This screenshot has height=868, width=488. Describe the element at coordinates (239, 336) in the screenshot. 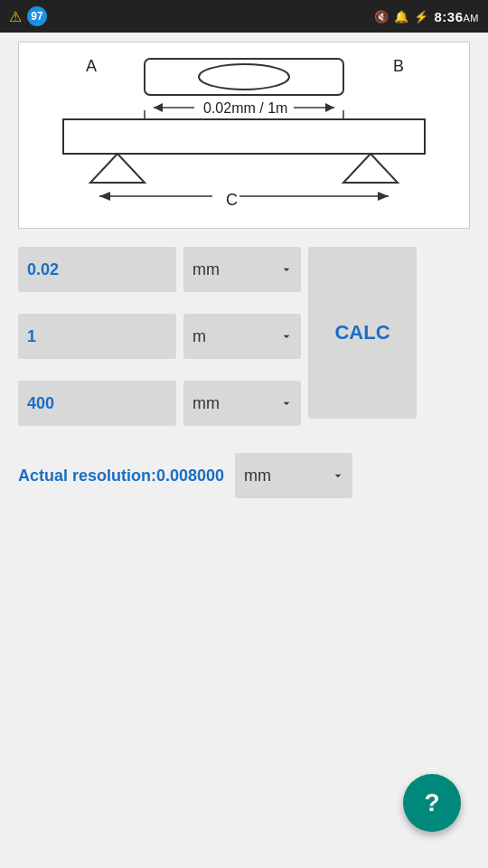

I see `unit-select-b-wrapper: mm m in ft` at that location.